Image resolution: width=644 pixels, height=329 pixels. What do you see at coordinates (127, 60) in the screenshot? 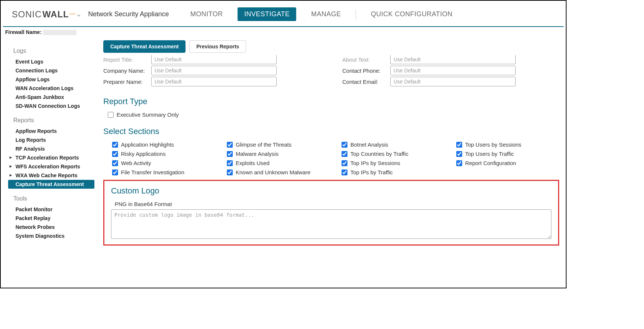
I see `label-report-title: Report Title:` at bounding box center [127, 60].